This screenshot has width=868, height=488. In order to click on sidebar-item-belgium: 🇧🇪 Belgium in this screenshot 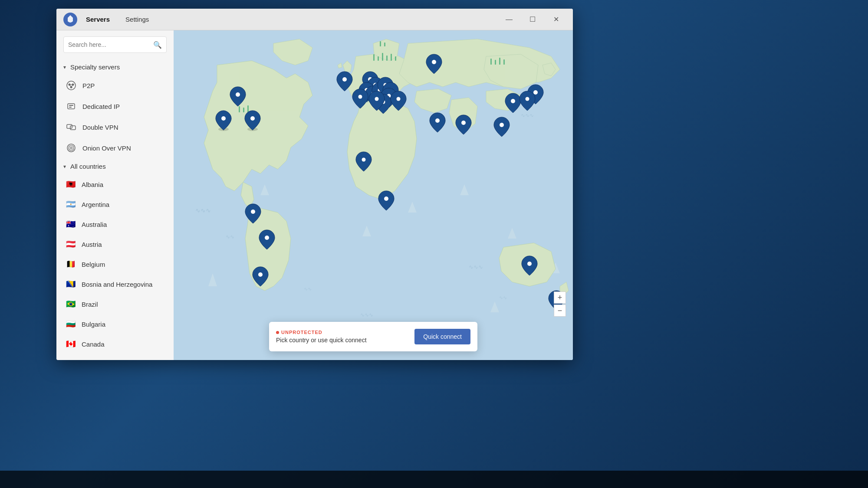, I will do `click(115, 264)`.